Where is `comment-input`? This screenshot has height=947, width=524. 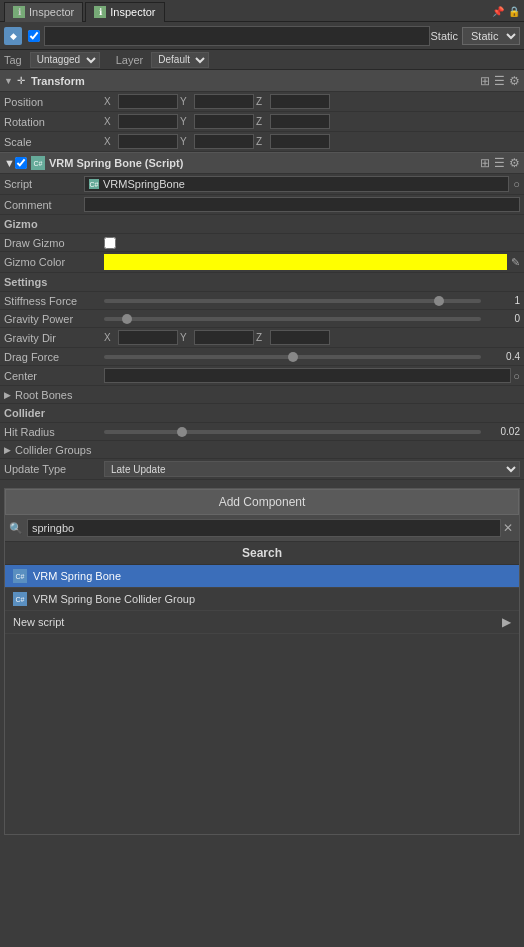
comment-input is located at coordinates (302, 204).